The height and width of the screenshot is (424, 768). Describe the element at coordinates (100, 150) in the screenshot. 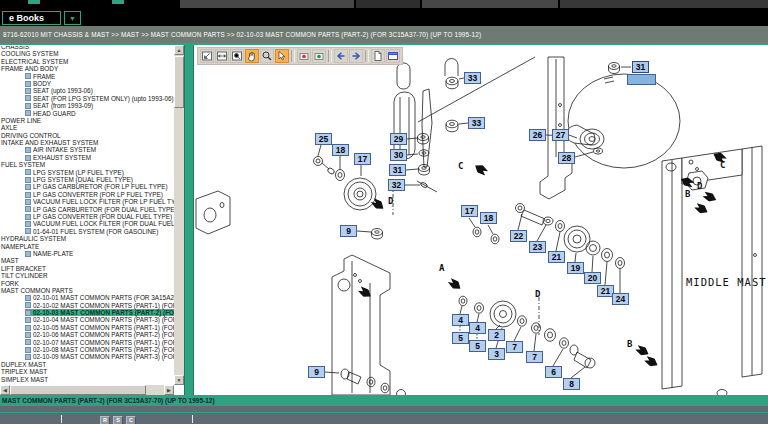

I see `tree-item: AIR INTAKE SYSTEM` at that location.